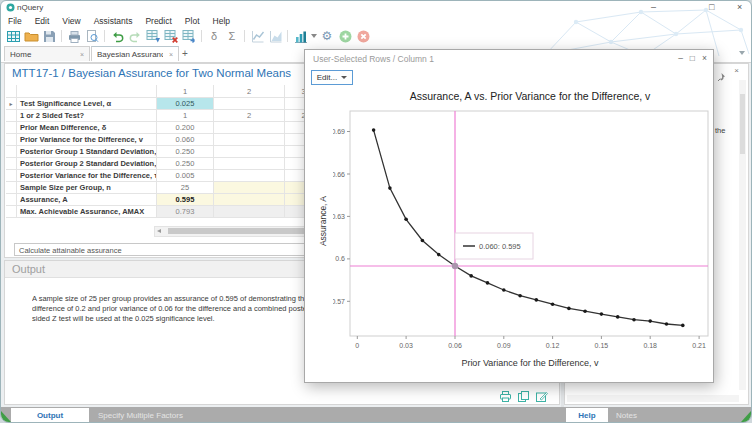 This screenshot has height=423, width=752. What do you see at coordinates (214, 36) in the screenshot?
I see `delta-button: δ` at bounding box center [214, 36].